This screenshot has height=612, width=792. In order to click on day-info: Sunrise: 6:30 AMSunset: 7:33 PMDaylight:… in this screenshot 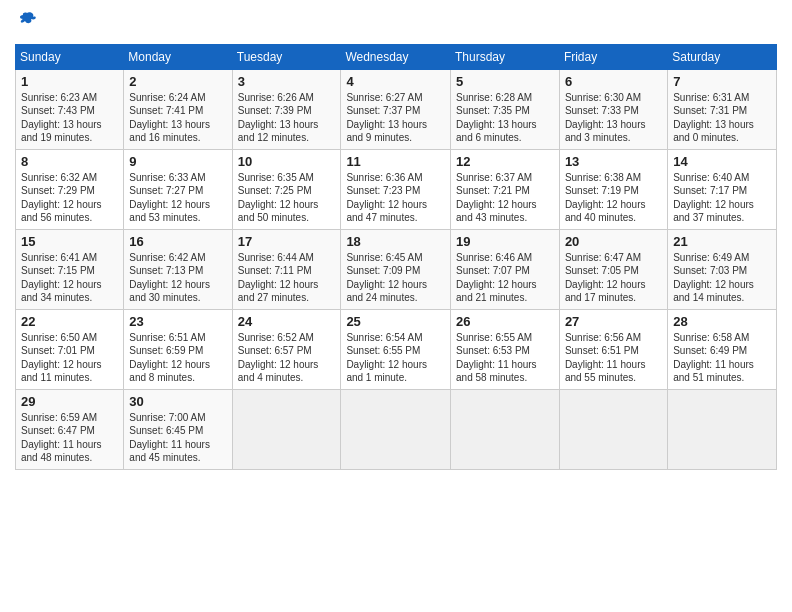, I will do `click(614, 118)`.